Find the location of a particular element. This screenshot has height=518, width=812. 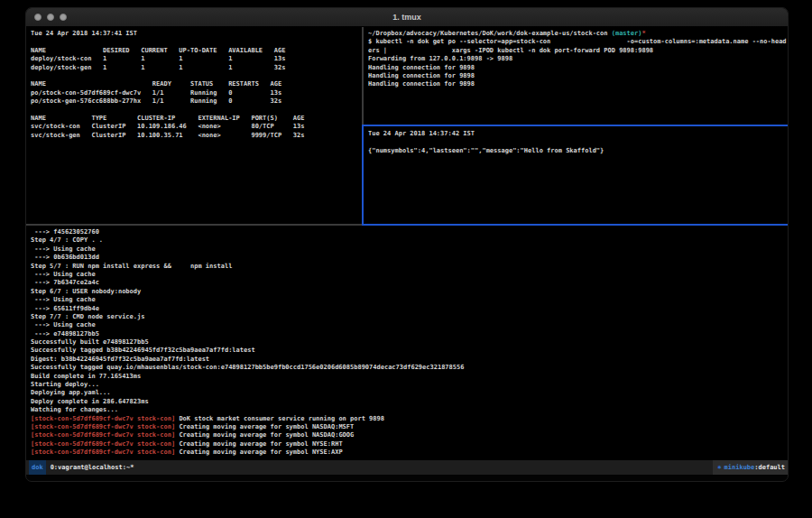

tmux-status-bar: dok 0:vagrant@localhost:~* ⎈ minikube :d… is located at coordinates (408, 467).